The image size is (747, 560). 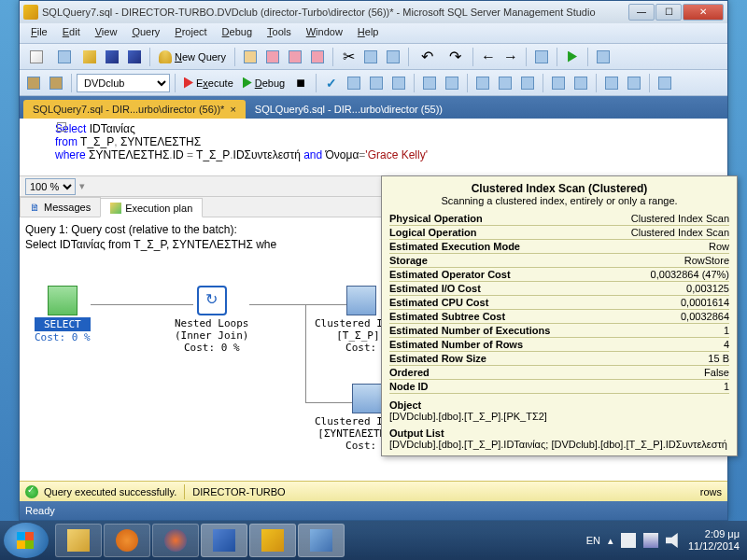 I want to click on menu-edit: Edit, so click(x=71, y=34).